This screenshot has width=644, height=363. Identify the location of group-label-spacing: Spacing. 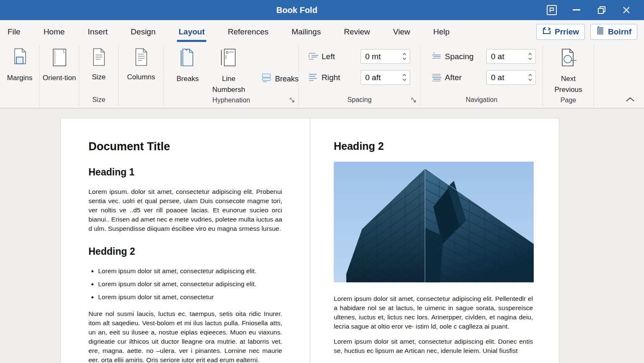
(360, 102).